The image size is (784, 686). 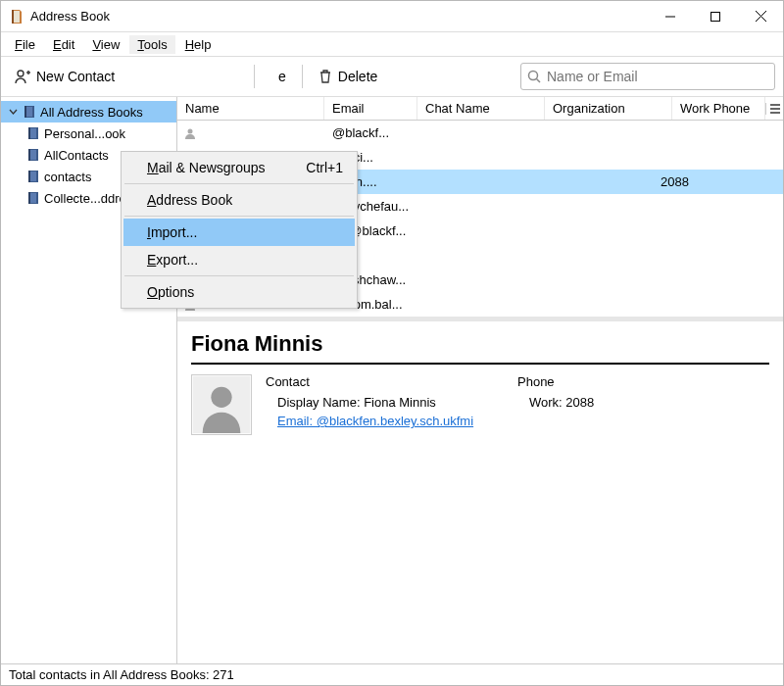 What do you see at coordinates (68, 176) in the screenshot?
I see `sidebar-item-label: contacts` at bounding box center [68, 176].